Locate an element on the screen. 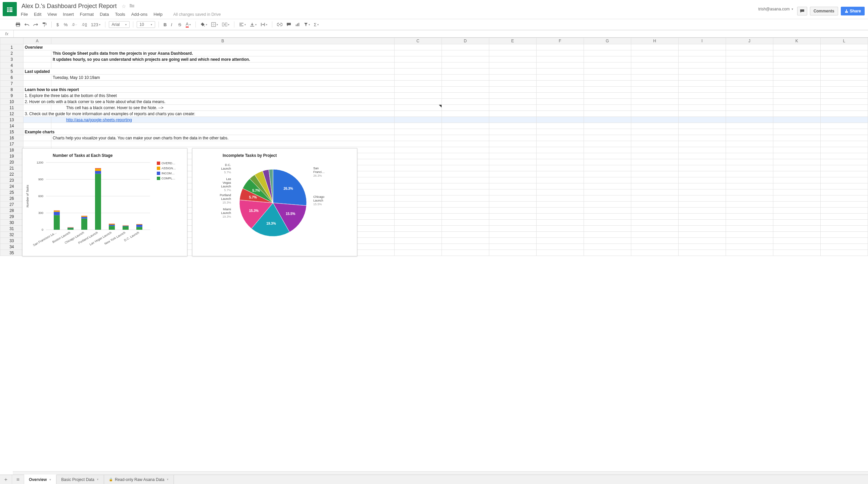 The image size is (868, 484). menu-edit: Edit is located at coordinates (38, 14).